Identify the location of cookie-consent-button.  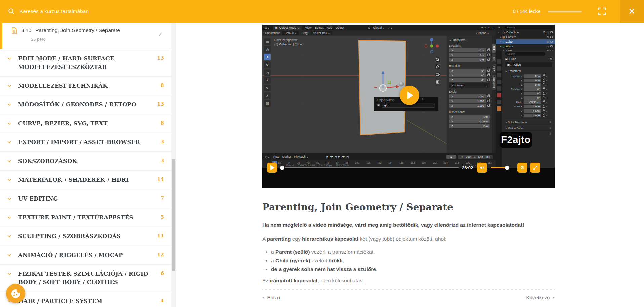
(15, 294).